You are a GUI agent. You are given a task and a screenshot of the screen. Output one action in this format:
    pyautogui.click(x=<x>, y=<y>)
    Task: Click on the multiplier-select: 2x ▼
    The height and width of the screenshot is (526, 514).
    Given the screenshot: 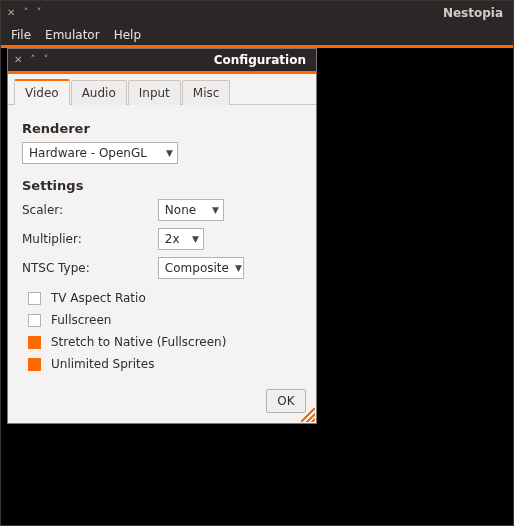 What is the action you would take?
    pyautogui.click(x=181, y=239)
    